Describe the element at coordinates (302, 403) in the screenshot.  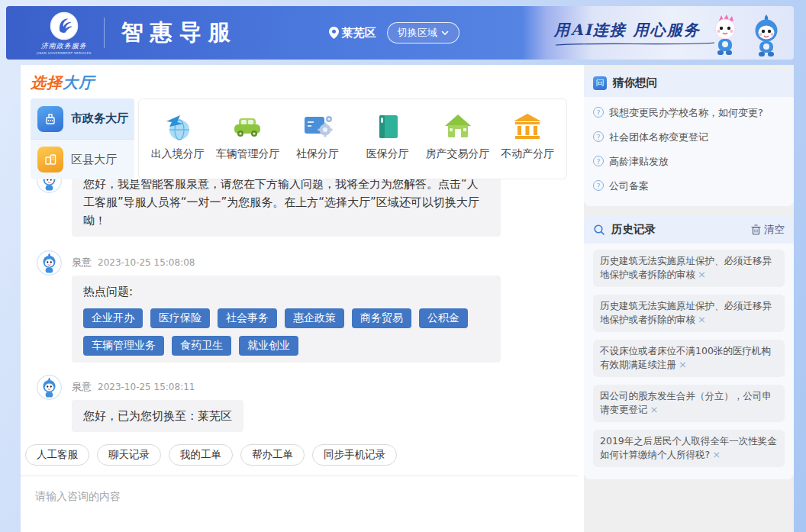
I see `chat-message: 泉意2023-10-25 15:08:11 您好，已为您切换至：莱芜区` at that location.